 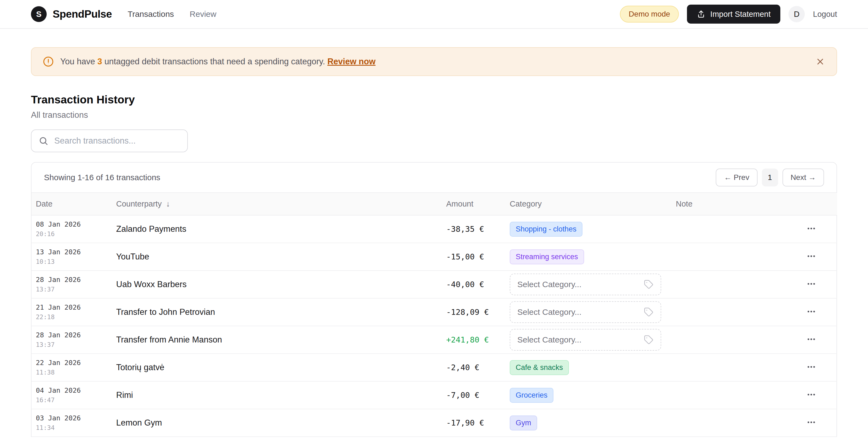 I want to click on counterparty-cell: Uab Woxx Barbers, so click(x=277, y=284).